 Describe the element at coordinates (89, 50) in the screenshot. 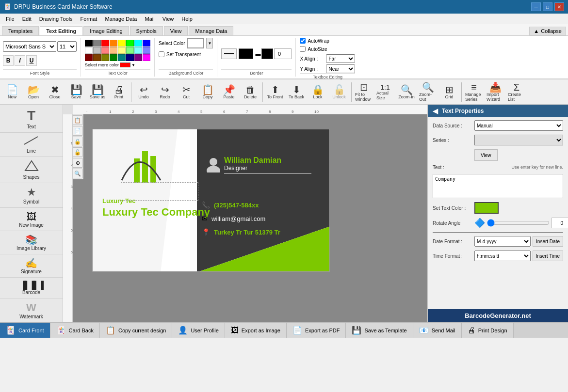

I see `swatch-white` at that location.